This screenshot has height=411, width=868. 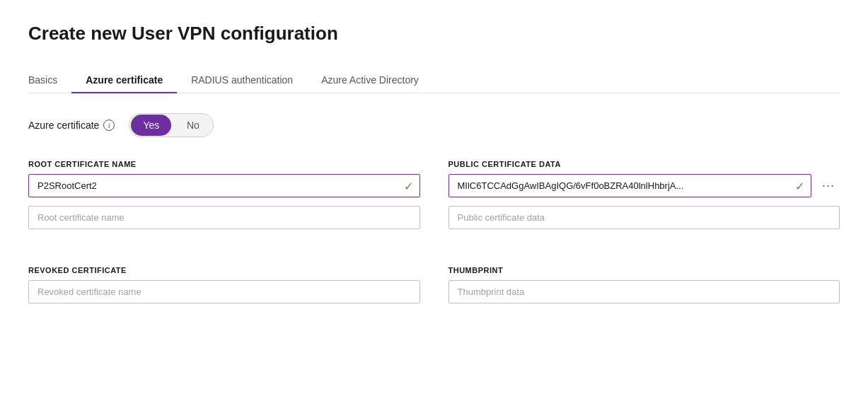 What do you see at coordinates (828, 186) in the screenshot?
I see `more-options-button: ···` at bounding box center [828, 186].